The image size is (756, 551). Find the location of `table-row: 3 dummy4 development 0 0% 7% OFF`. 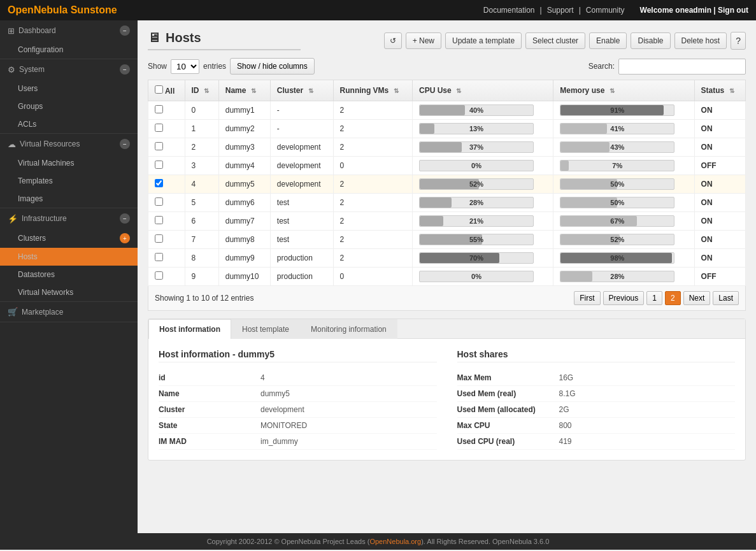

table-row: 3 dummy4 development 0 0% 7% OFF is located at coordinates (447, 166).